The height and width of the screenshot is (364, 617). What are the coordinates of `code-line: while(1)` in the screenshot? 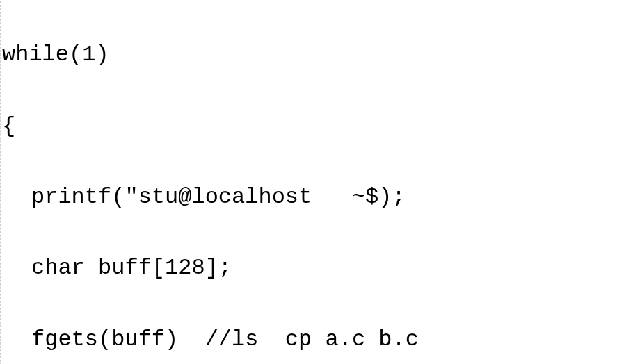 It's located at (310, 54).